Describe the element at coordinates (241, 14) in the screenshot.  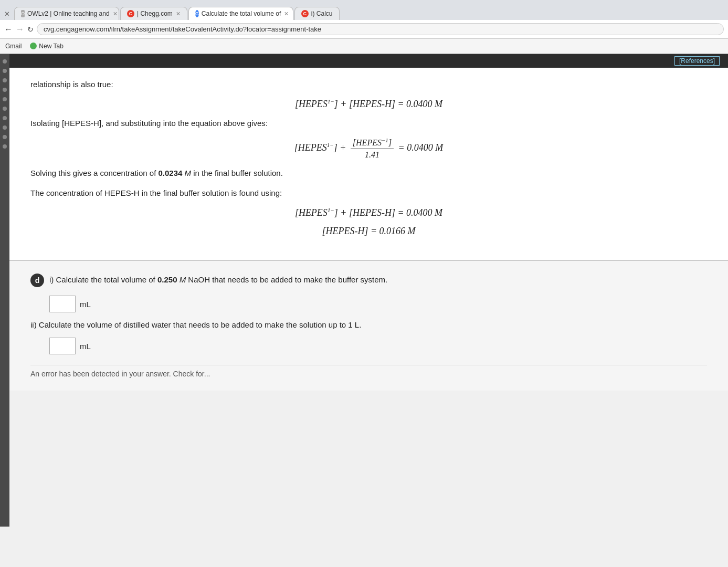
I see `tab-google: G Calculate the total volume of ✕` at that location.